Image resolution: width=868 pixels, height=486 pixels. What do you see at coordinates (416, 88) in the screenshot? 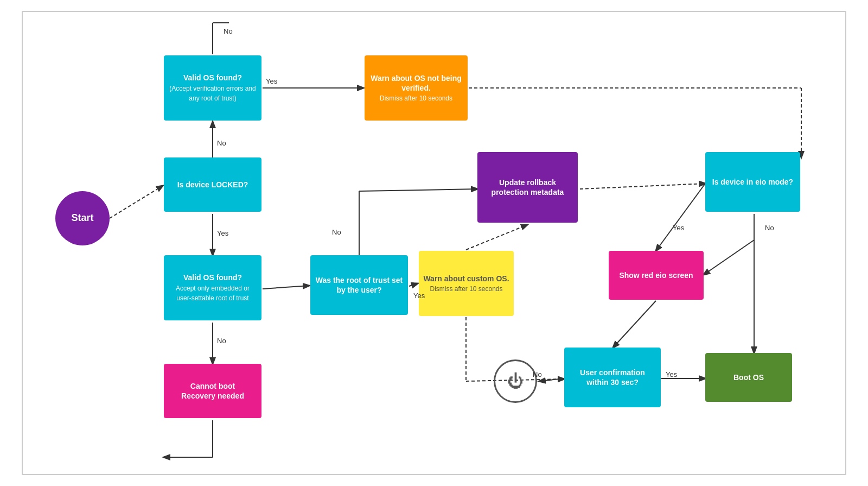
I see `warn-os-not-verified-node: Warn about OS not being verified.Dismiss…` at bounding box center [416, 88].